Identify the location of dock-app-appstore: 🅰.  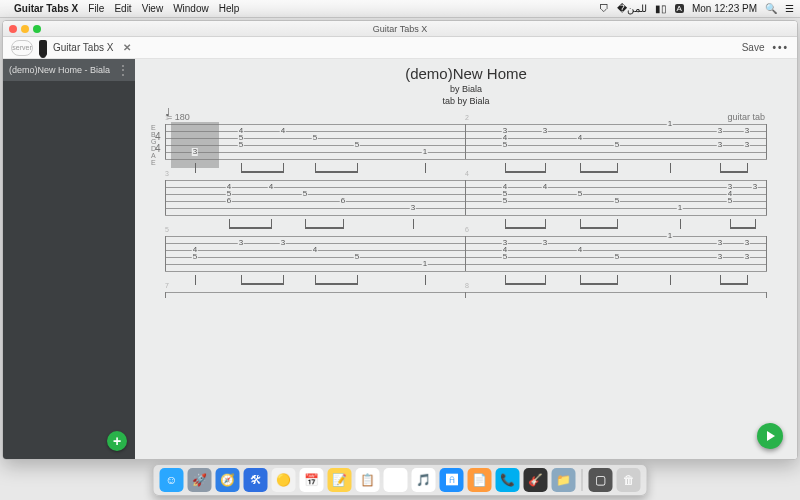
(452, 480).